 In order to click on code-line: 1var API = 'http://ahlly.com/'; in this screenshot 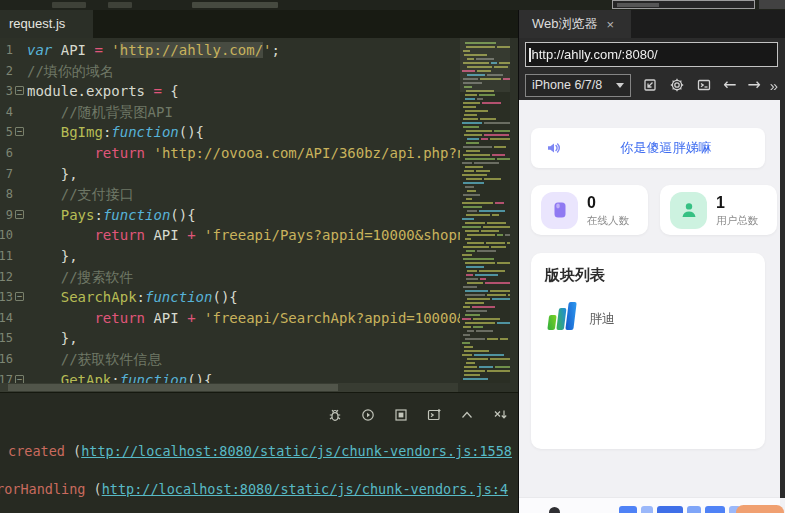, I will do `click(259, 50)`.